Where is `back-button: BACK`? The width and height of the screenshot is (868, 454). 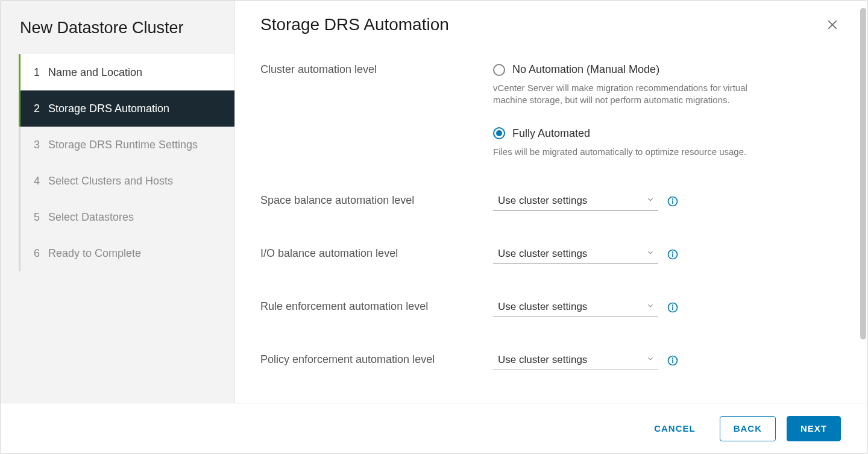 back-button: BACK is located at coordinates (747, 429).